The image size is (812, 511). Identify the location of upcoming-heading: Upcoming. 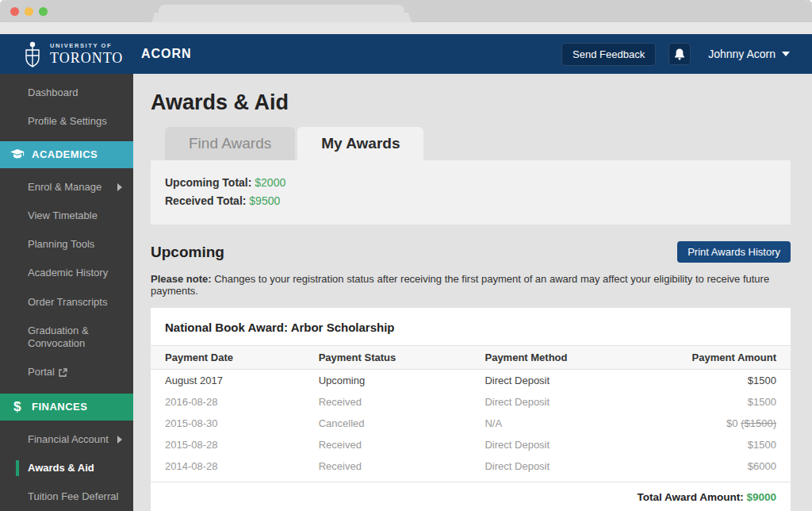
(187, 252).